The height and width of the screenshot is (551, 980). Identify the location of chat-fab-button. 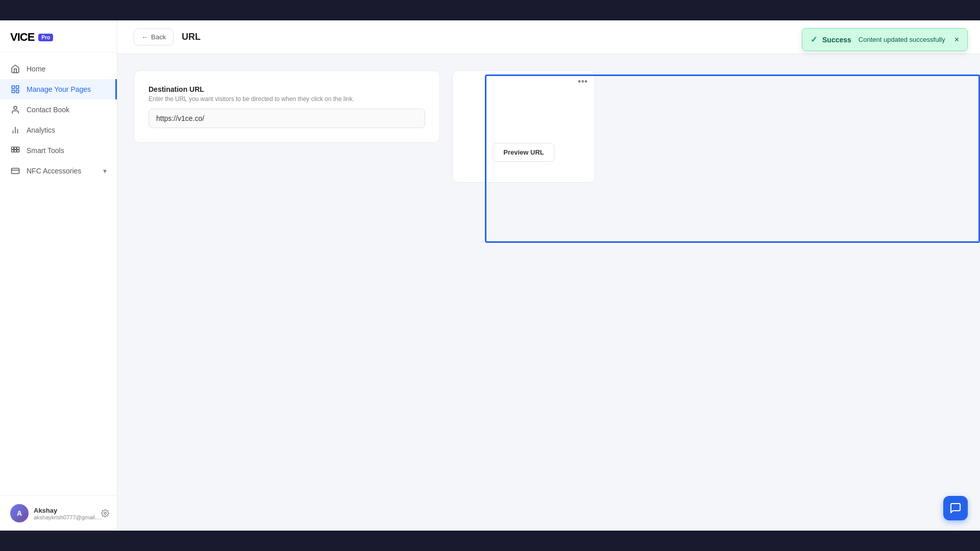
(955, 508).